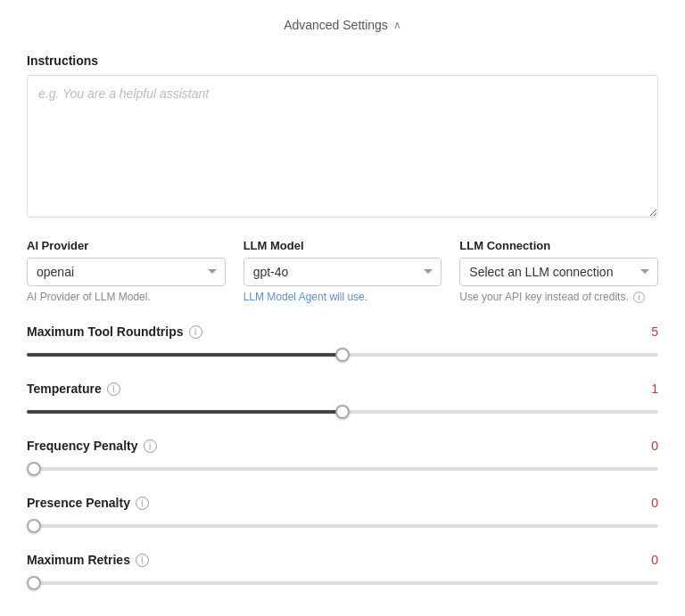  I want to click on llm-model-field: LLM Model gpt-4o gpt-4 gpt-3.5-turbo LLM…, so click(342, 271).